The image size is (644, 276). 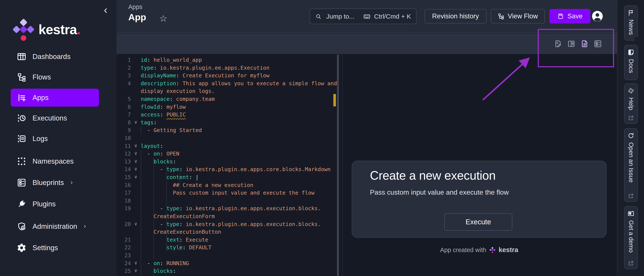 What do you see at coordinates (55, 139) in the screenshot?
I see `sidebar-item-logs: Logs` at bounding box center [55, 139].